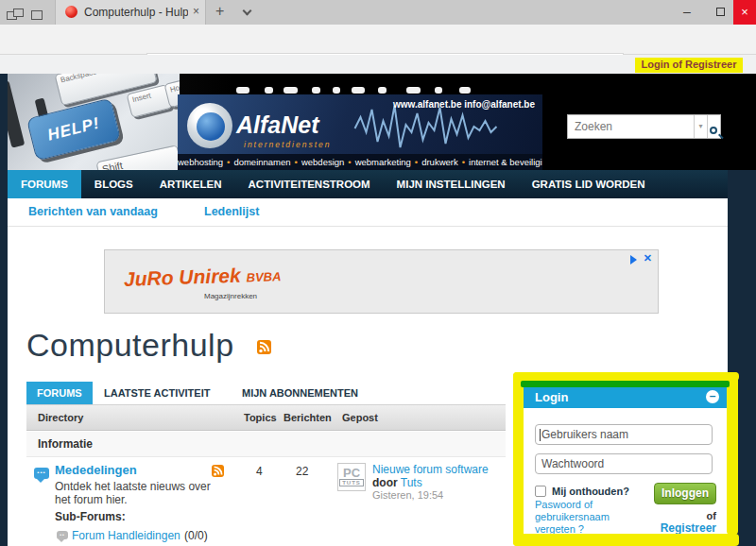 This screenshot has height=546, width=756. What do you see at coordinates (464, 104) in the screenshot?
I see `banner-contact-info: www.alfanet.be info@alfanet.be` at bounding box center [464, 104].